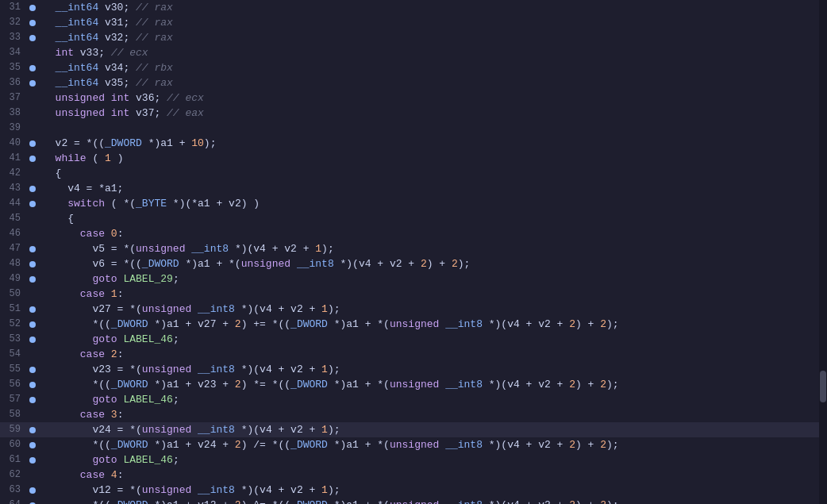 The image size is (827, 504). Describe the element at coordinates (414, 219) in the screenshot. I see `code-line: 45 {` at that location.